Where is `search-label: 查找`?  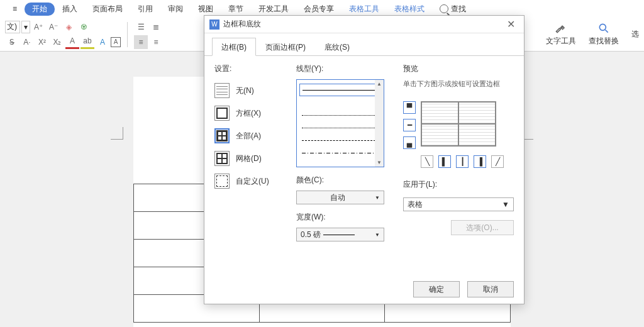 search-label: 查找 is located at coordinates (458, 9).